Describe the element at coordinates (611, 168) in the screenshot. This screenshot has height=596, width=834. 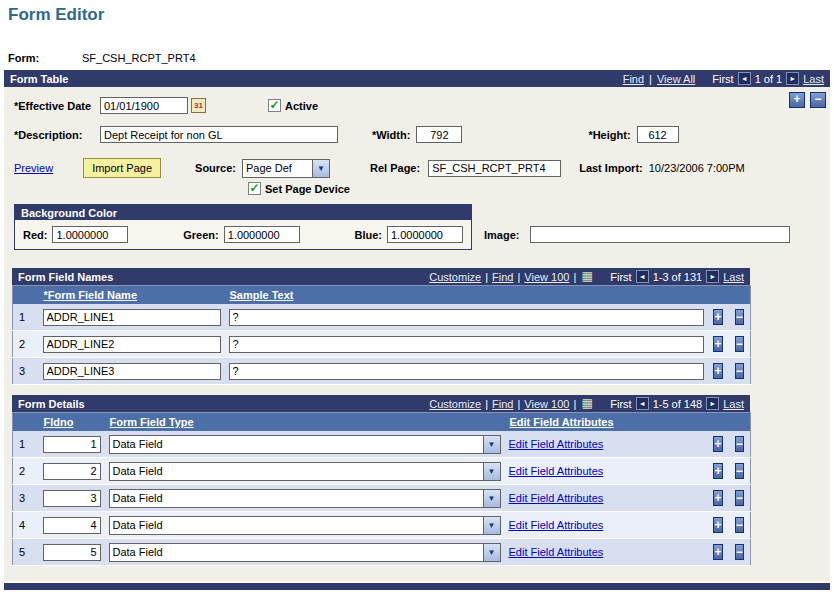
I see `last-import-label: Last Import:` at that location.